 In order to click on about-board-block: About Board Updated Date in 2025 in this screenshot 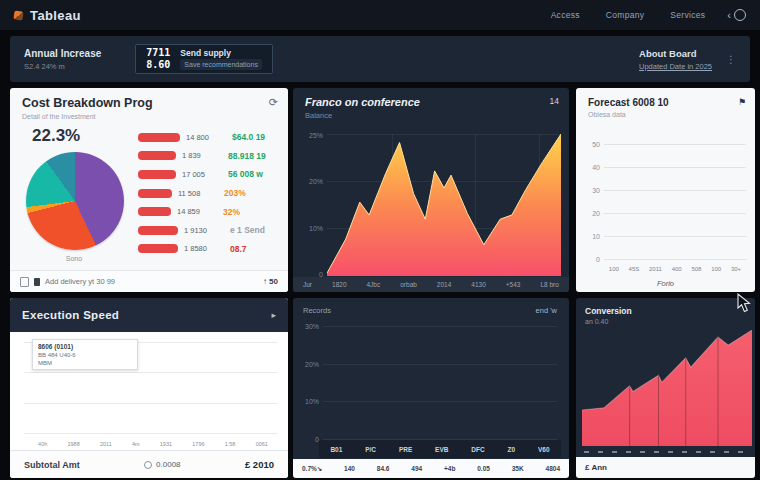, I will do `click(676, 60)`.